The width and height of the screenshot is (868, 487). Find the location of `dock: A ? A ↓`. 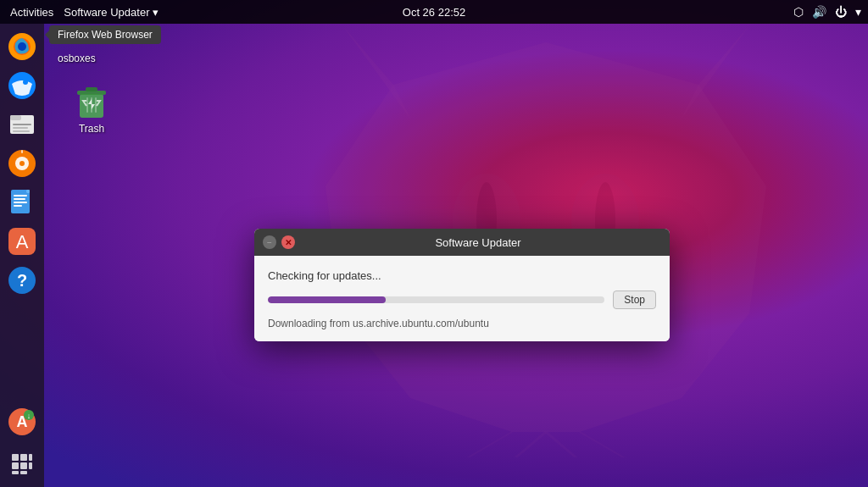

dock: A ? A ↓ is located at coordinates (22, 256).